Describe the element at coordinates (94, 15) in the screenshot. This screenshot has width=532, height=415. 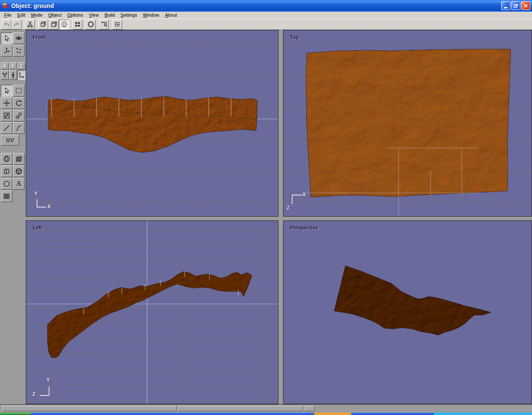
I see `menu-view: View` at that location.